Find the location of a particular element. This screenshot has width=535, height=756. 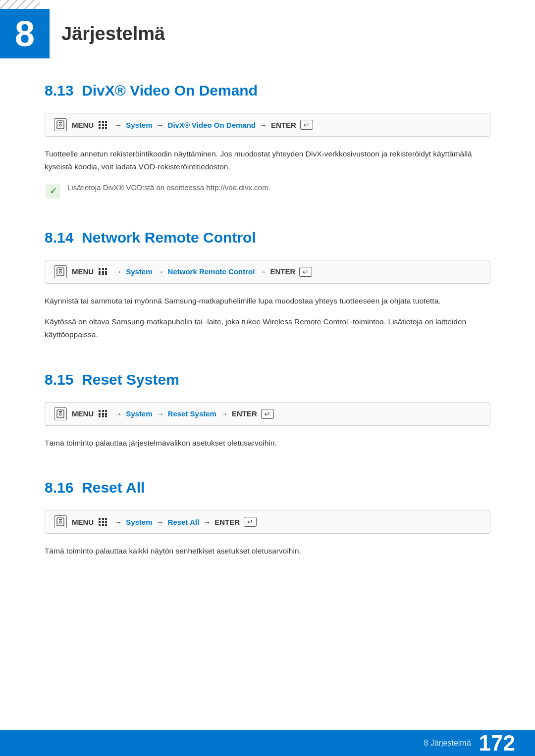

chapter-number: 8 is located at coordinates (25, 34).